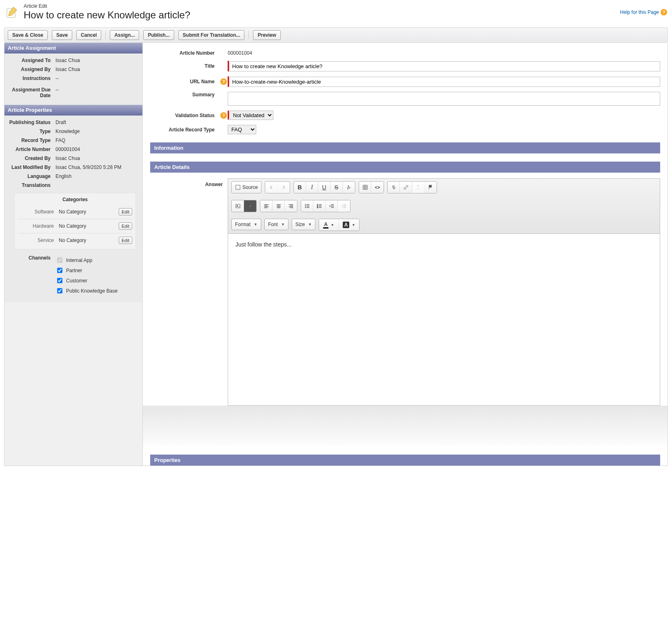  I want to click on svg-text: 3, so click(317, 207).